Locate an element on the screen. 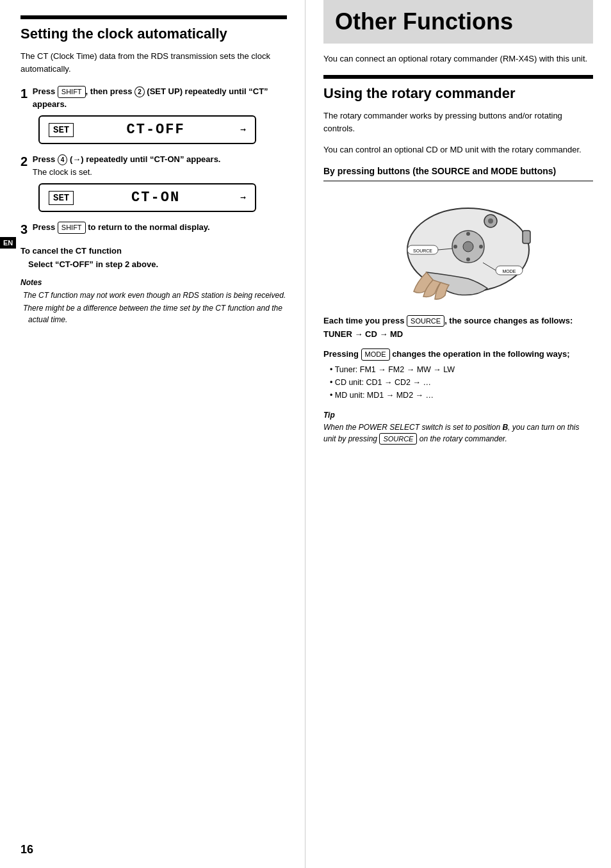 The image size is (611, 868). cancel-title: To cancel the CT function is located at coordinates (154, 251).